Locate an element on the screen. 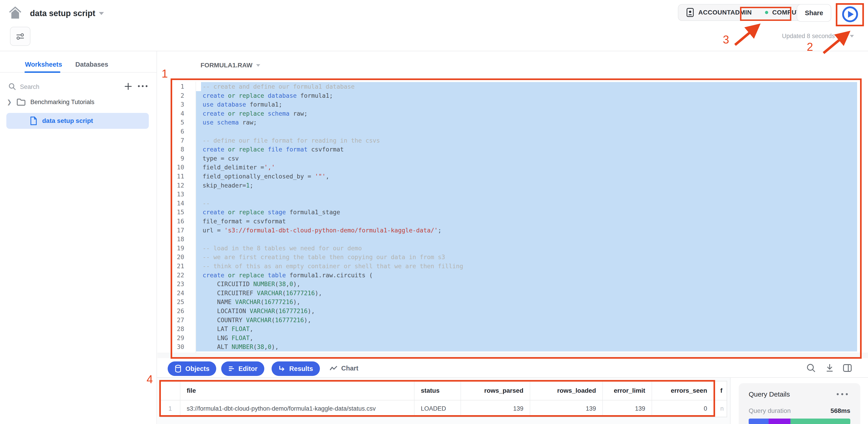  code-line: use schema raw; is located at coordinates (527, 123).